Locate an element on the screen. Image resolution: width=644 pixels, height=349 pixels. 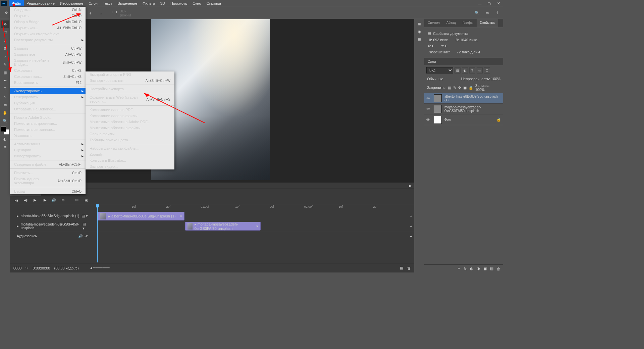
props-tab: Свойства is located at coordinates (487, 23).